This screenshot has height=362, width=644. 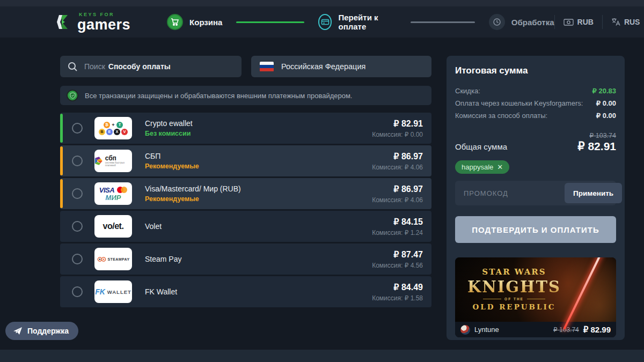 What do you see at coordinates (246, 226) in the screenshot?
I see `payment-method-volet: vo/et. Volet ₽ 84.15 Комиссия: ₽ 1.24` at bounding box center [246, 226].